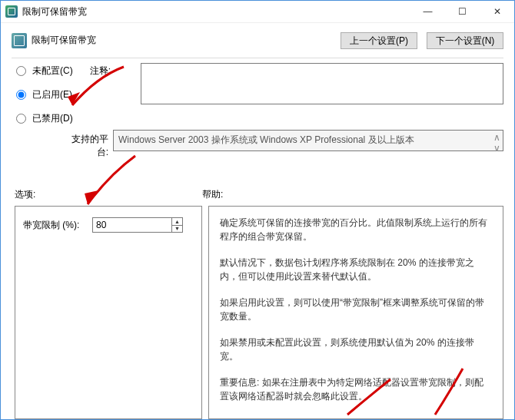 This screenshot has width=515, height=420. I want to click on app-icon, so click(12, 12).